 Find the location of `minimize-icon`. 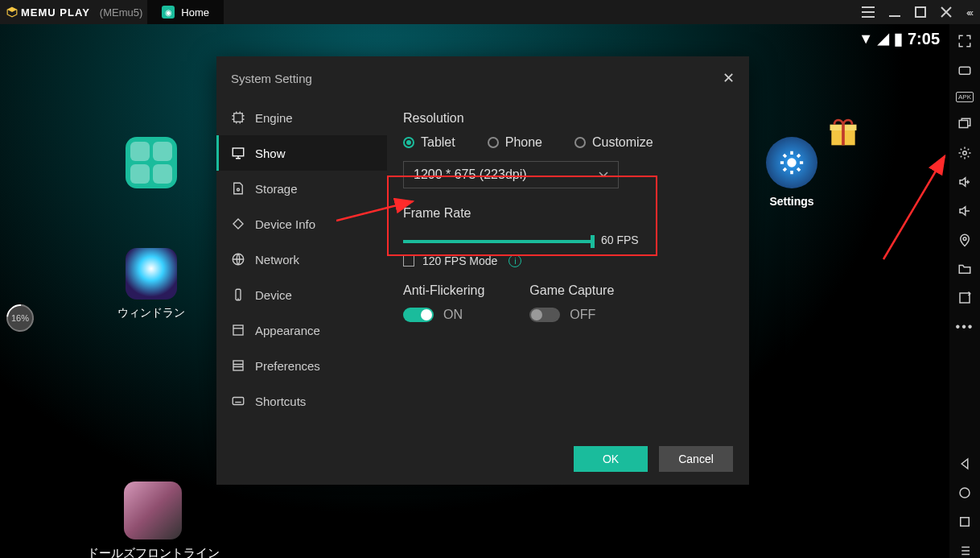

minimize-icon is located at coordinates (895, 12).